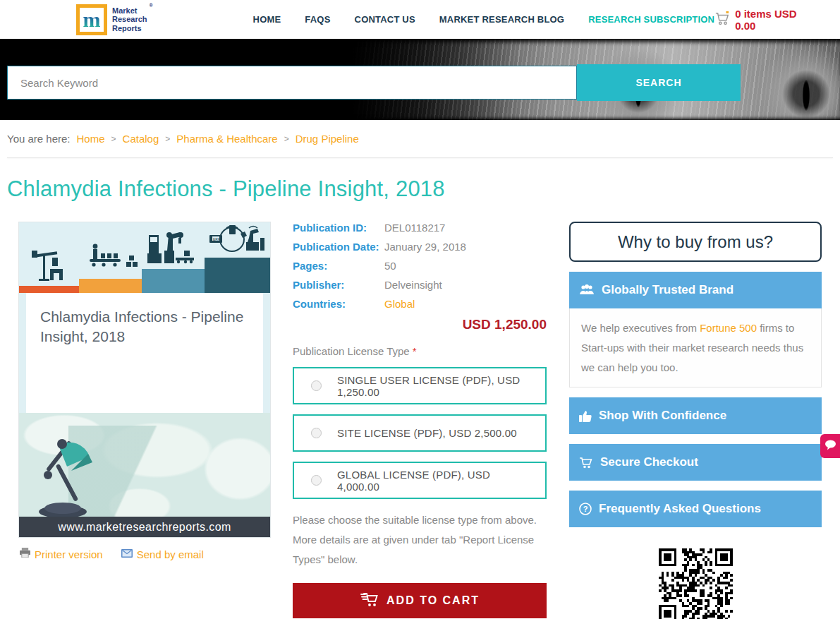 This screenshot has height=619, width=840. Describe the element at coordinates (830, 446) in the screenshot. I see `chat-widget-button` at that location.